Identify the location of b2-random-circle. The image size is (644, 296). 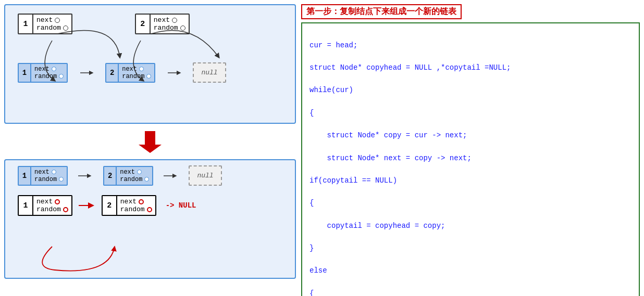
(149, 76).